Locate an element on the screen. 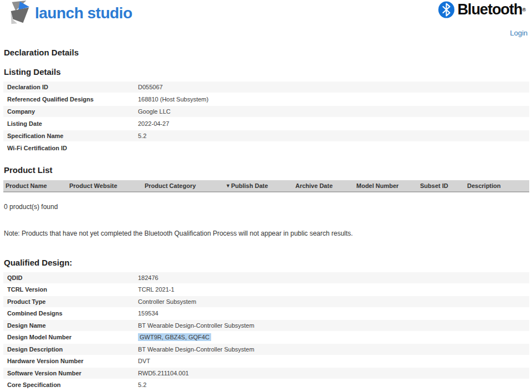 The image size is (532, 392). column-header-publish-date: ▼Publish Date is located at coordinates (260, 186).